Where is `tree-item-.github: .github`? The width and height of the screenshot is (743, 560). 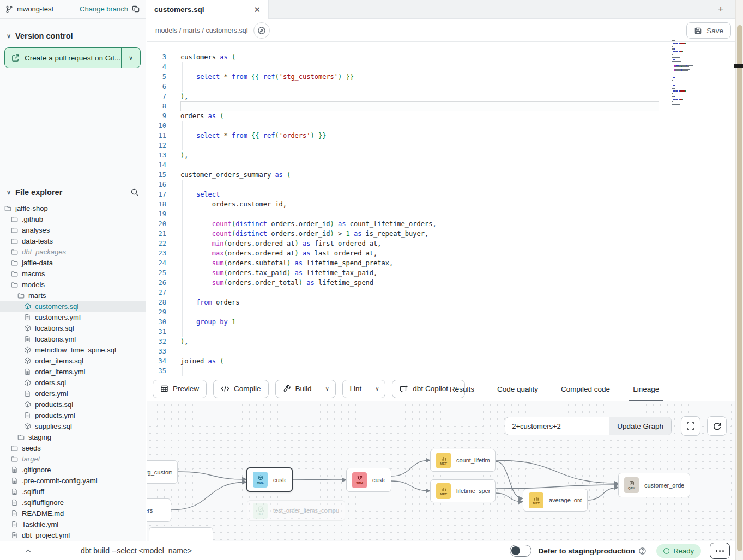
tree-item-.github: .github is located at coordinates (73, 219).